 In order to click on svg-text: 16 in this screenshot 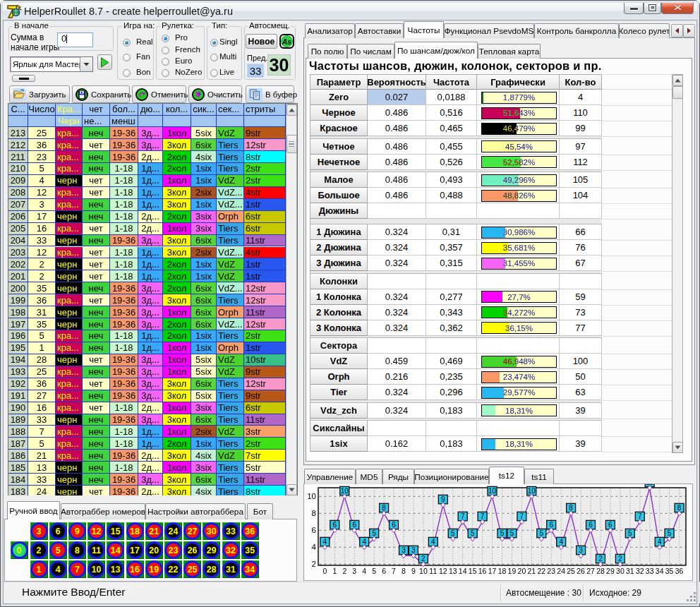, I will do `click(483, 571)`.